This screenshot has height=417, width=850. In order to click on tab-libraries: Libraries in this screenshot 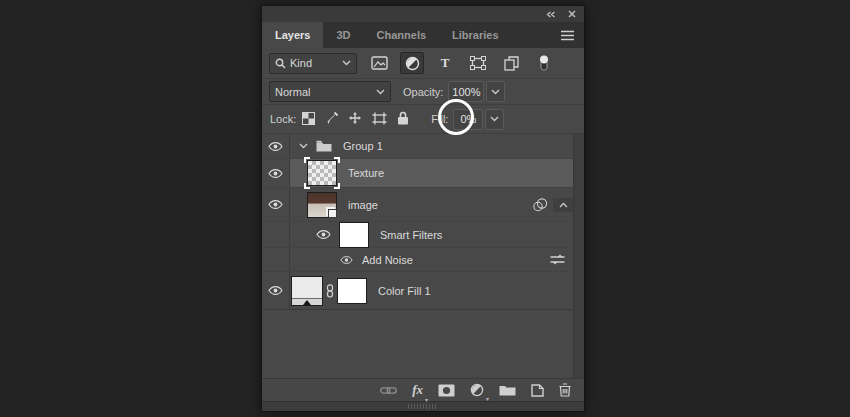, I will do `click(475, 35)`.